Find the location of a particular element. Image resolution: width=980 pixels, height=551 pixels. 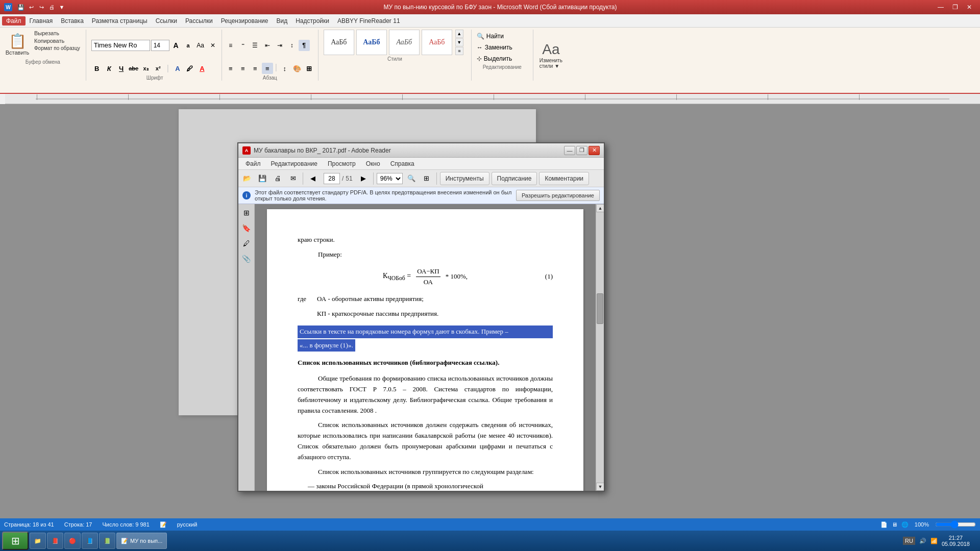

adobe-print-btn: 🖨 is located at coordinates (278, 179).